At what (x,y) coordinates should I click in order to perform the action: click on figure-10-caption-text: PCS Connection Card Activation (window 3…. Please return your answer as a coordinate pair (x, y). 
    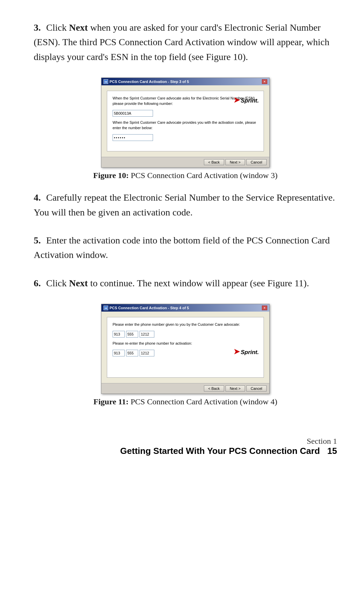
    Looking at the image, I should click on (203, 175).